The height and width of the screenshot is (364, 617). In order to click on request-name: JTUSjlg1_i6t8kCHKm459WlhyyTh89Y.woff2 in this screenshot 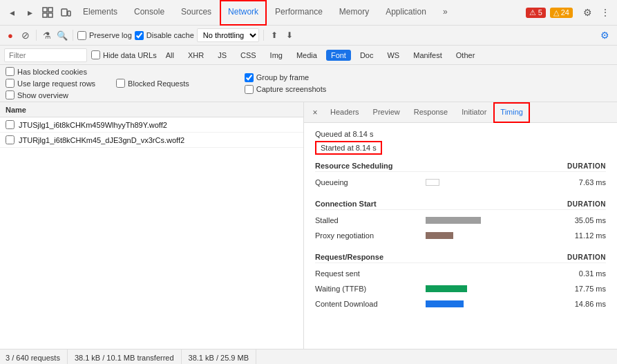, I will do `click(158, 125)`.